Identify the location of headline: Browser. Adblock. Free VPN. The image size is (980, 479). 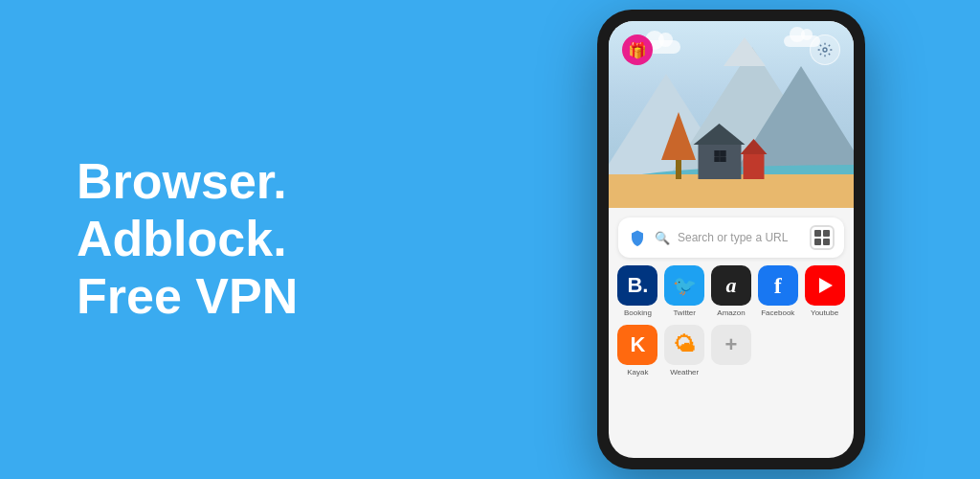
(260, 240).